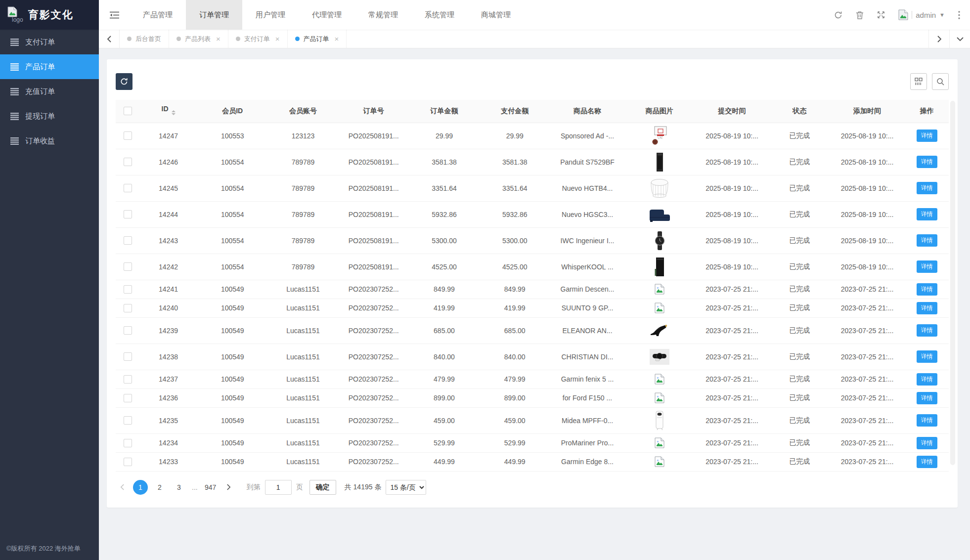 This screenshot has height=560, width=970. I want to click on search-toggle-button, so click(940, 82).